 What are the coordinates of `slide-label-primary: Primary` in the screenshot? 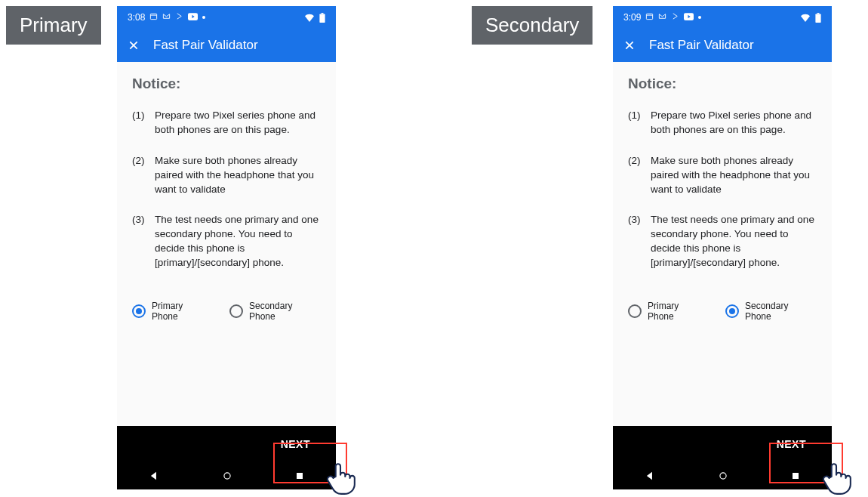 It's located at (54, 26).